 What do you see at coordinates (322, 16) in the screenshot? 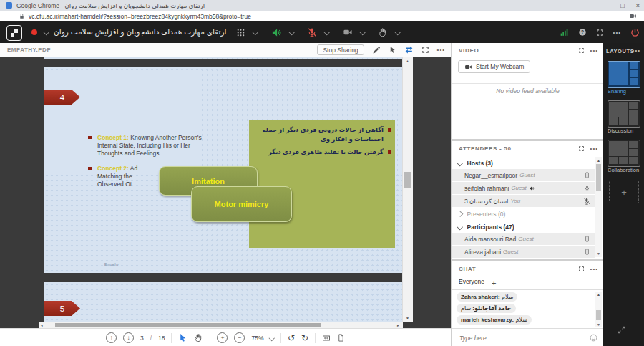
I see `url-bar: vc.cfu.ac.ir/mahart-hamdeli/?session=bre…` at bounding box center [322, 16].